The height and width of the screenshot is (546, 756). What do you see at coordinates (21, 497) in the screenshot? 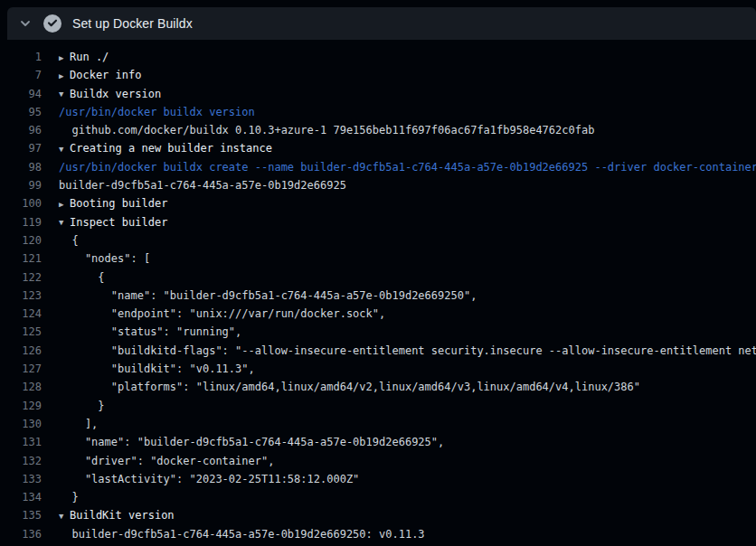
I see `line-number: 134` at bounding box center [21, 497].